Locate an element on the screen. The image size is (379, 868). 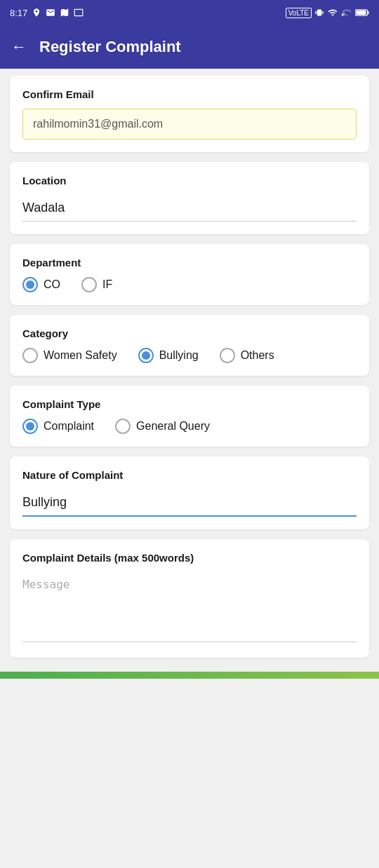
map-icon is located at coordinates (65, 13).